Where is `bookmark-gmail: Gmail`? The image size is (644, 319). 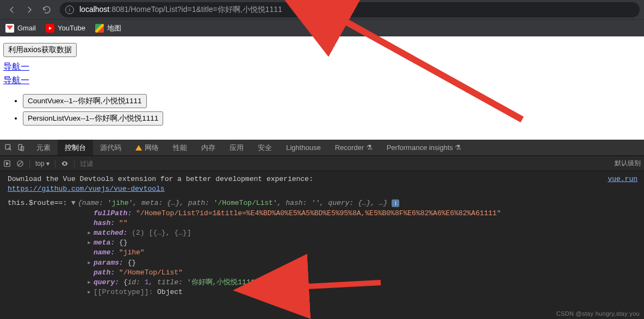 bookmark-gmail: Gmail is located at coordinates (21, 28).